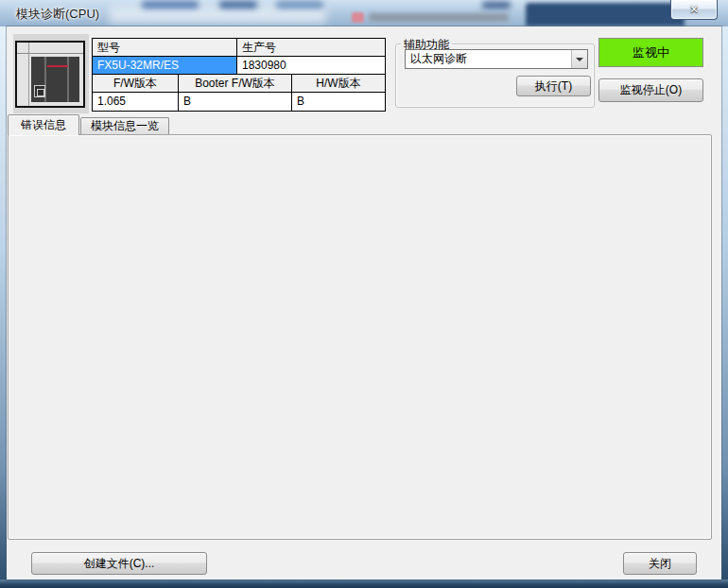  What do you see at coordinates (579, 59) in the screenshot?
I see `chevron-down-icon` at bounding box center [579, 59].